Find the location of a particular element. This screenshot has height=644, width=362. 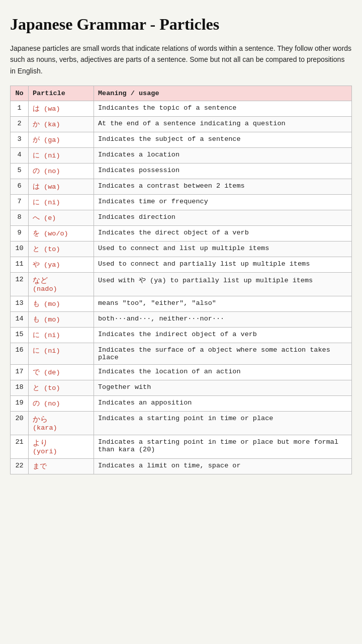

table-row: 7に (ni)Indicates time or frequency is located at coordinates (181, 202).